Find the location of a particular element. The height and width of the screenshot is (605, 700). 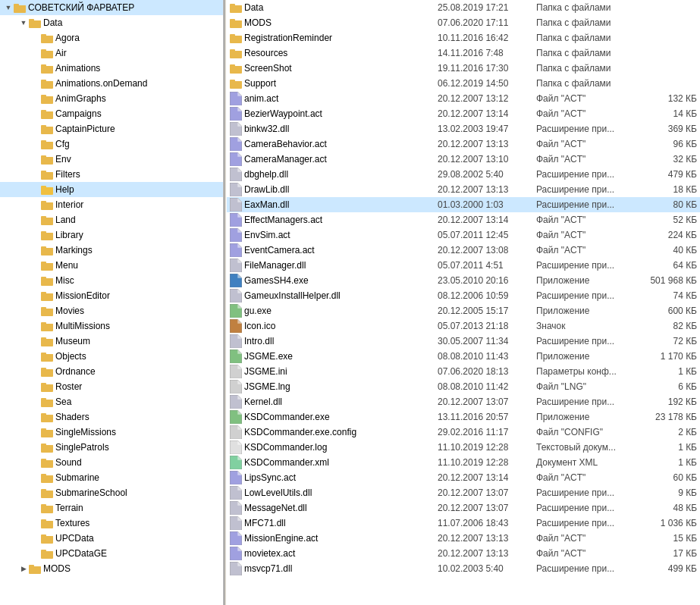

file-size: 96 КБ is located at coordinates (670, 144).